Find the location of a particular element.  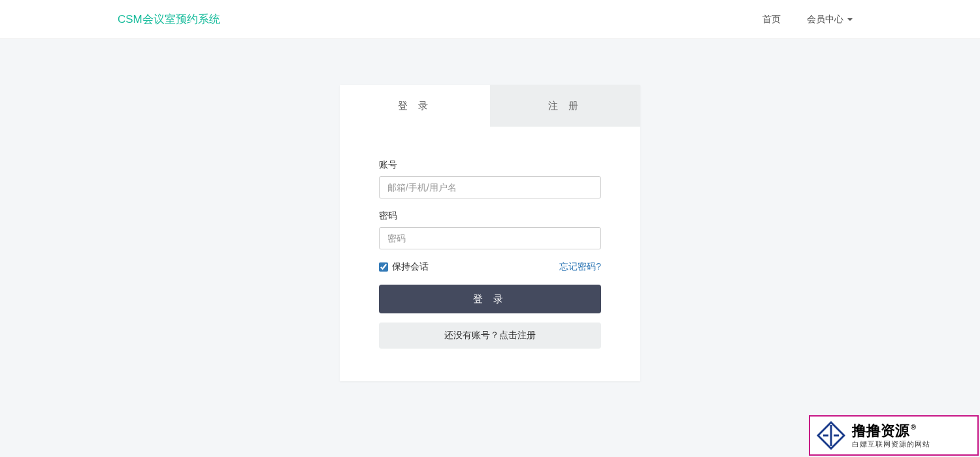

brand-link: CSM会议室预约系统 is located at coordinates (169, 20).